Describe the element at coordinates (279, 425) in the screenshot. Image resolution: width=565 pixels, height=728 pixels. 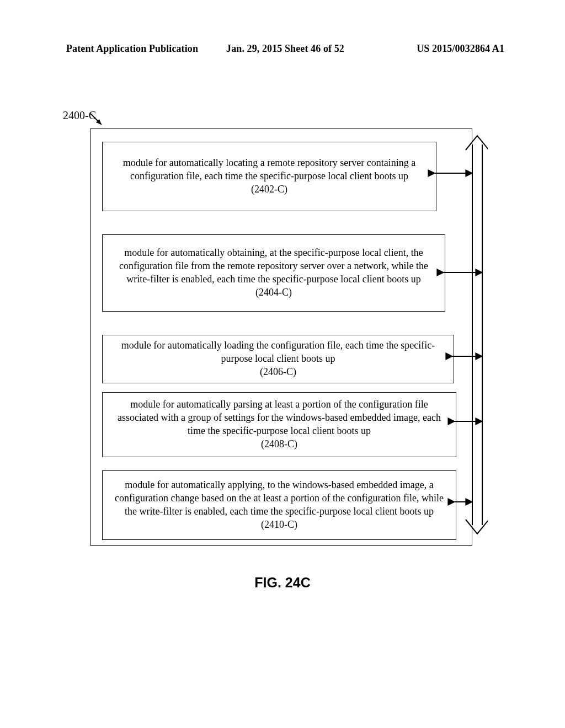
I see `module-box-2408c: module for automatically parsing at leas…` at that location.